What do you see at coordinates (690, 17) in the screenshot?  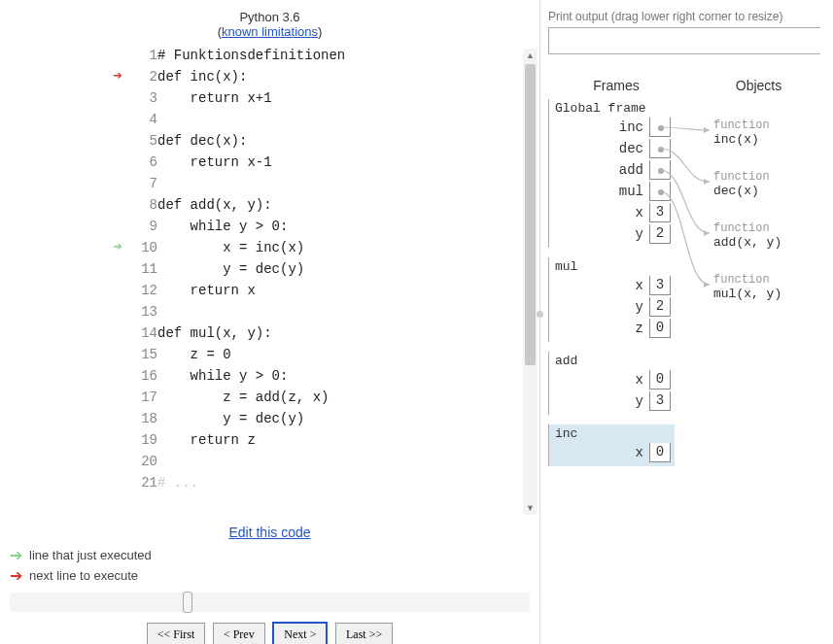 I see `print-output-label: Print output (drag lower right corner to…` at bounding box center [690, 17].